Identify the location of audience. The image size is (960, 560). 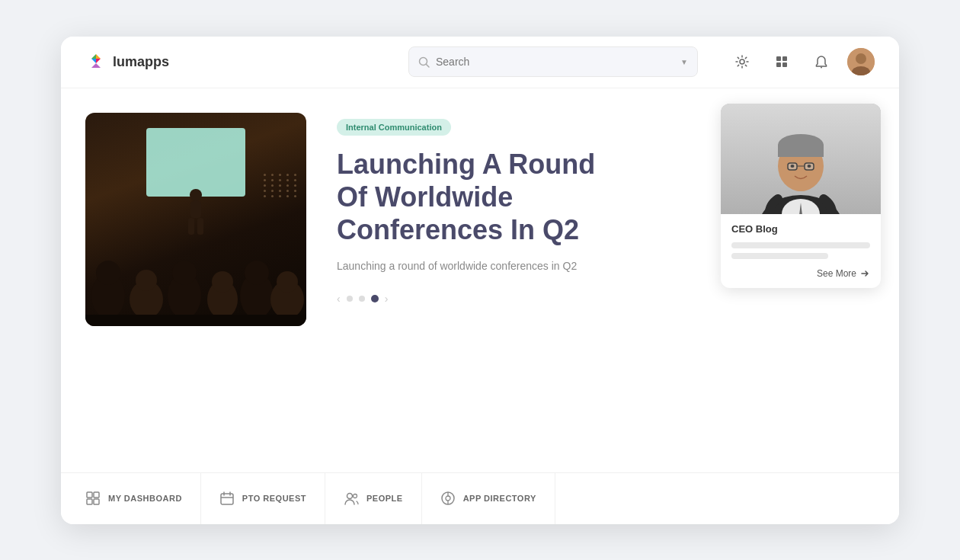
(196, 280).